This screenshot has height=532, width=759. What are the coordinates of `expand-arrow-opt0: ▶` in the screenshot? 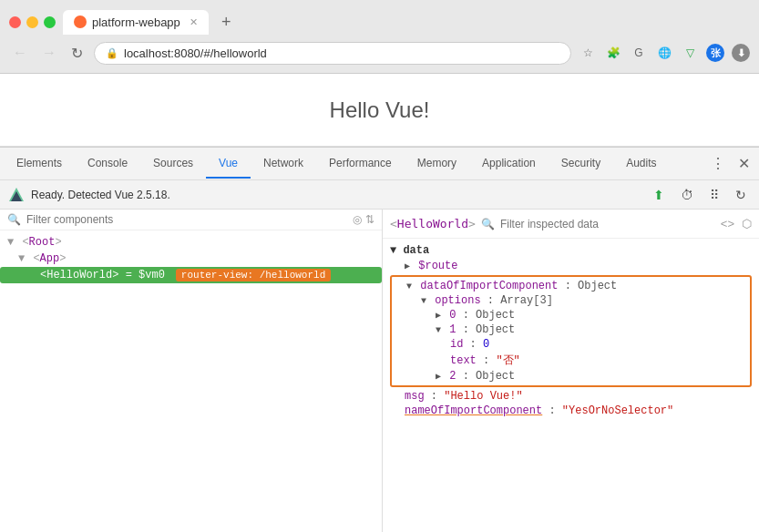 It's located at (438, 315).